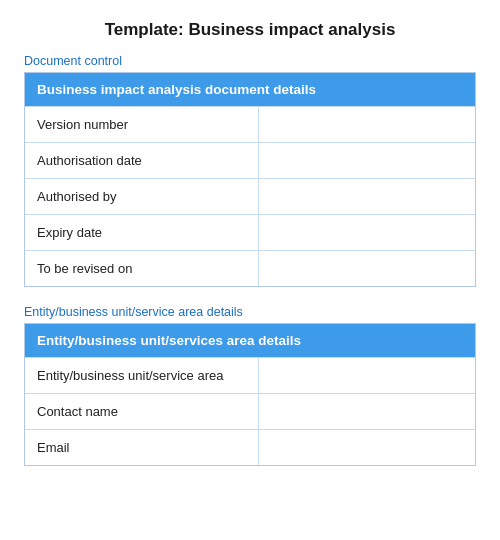  Describe the element at coordinates (250, 160) in the screenshot. I see `table-row: Authorisation date` at that location.